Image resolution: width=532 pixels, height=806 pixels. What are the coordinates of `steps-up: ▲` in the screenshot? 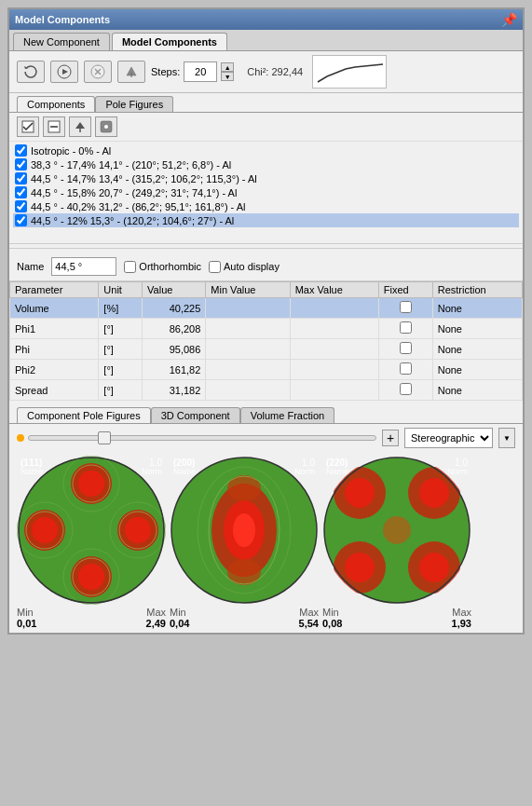 It's located at (227, 67).